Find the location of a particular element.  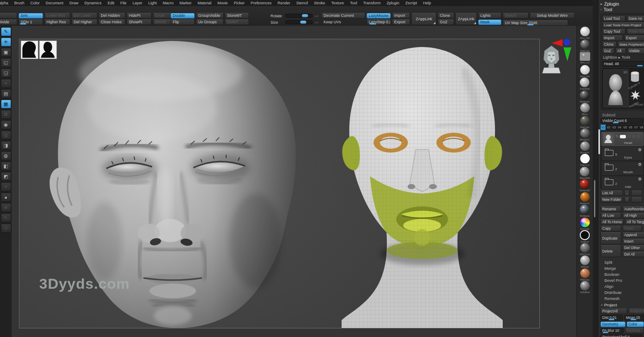

visibility-tab: V6 is located at coordinates (631, 128).